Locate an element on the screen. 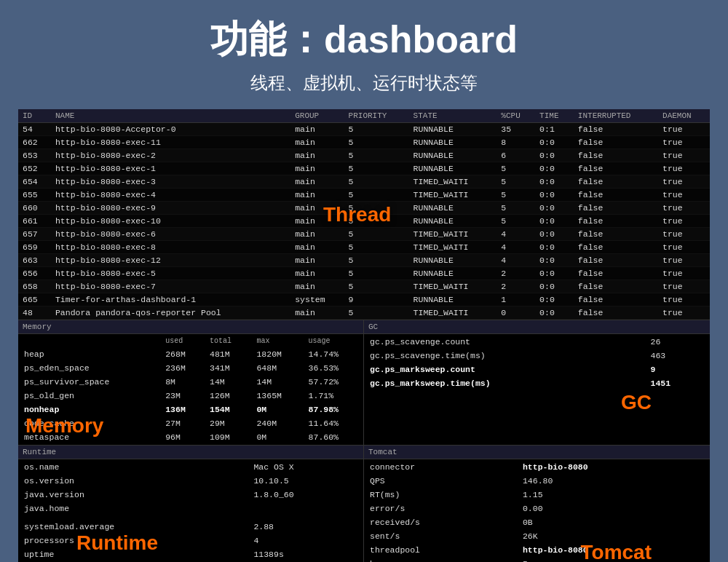 The height and width of the screenshot is (562, 728). col-state: STATE is located at coordinates (453, 116).